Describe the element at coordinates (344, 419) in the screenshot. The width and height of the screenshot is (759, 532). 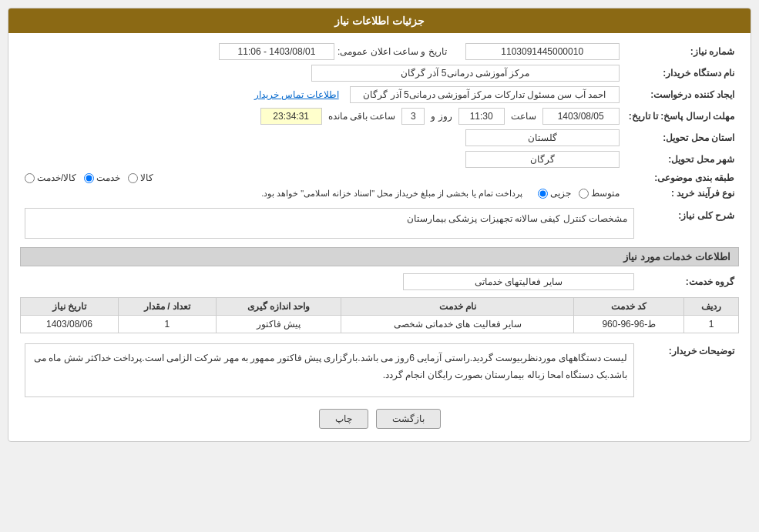
I see `print-button: چاپ` at that location.